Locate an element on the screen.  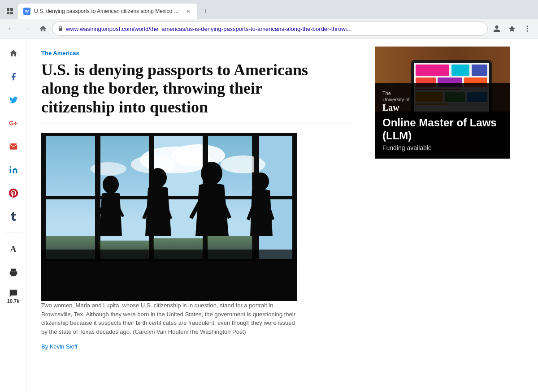
sidebar-comments-count: 10.7k is located at coordinates (13, 301).